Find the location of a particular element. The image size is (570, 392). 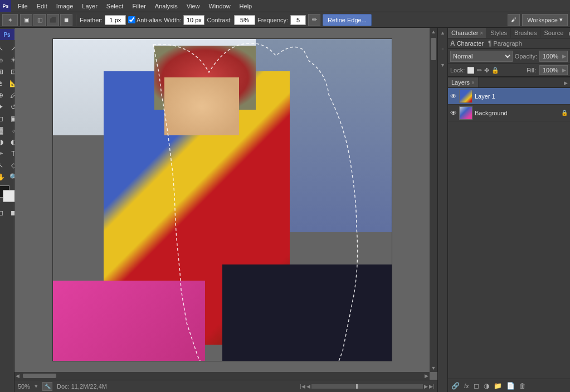

add-mask-btn: ◻ is located at coordinates (476, 386).